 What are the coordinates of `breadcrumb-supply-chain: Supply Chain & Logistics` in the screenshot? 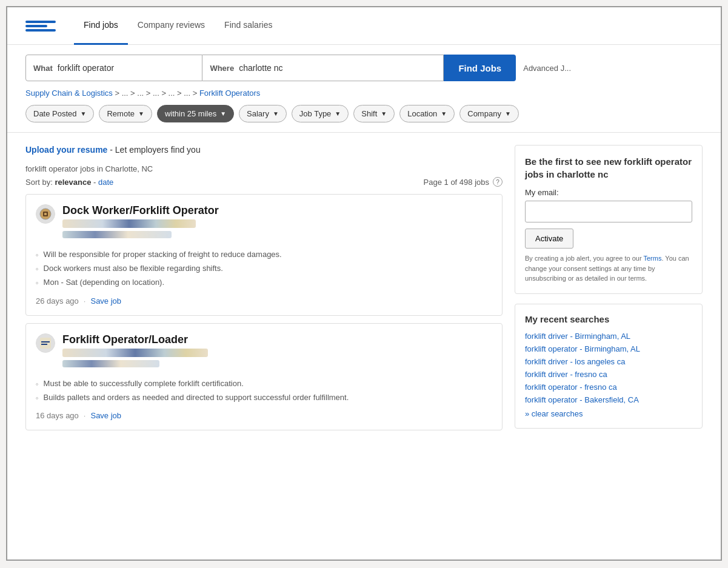 It's located at (69, 93).